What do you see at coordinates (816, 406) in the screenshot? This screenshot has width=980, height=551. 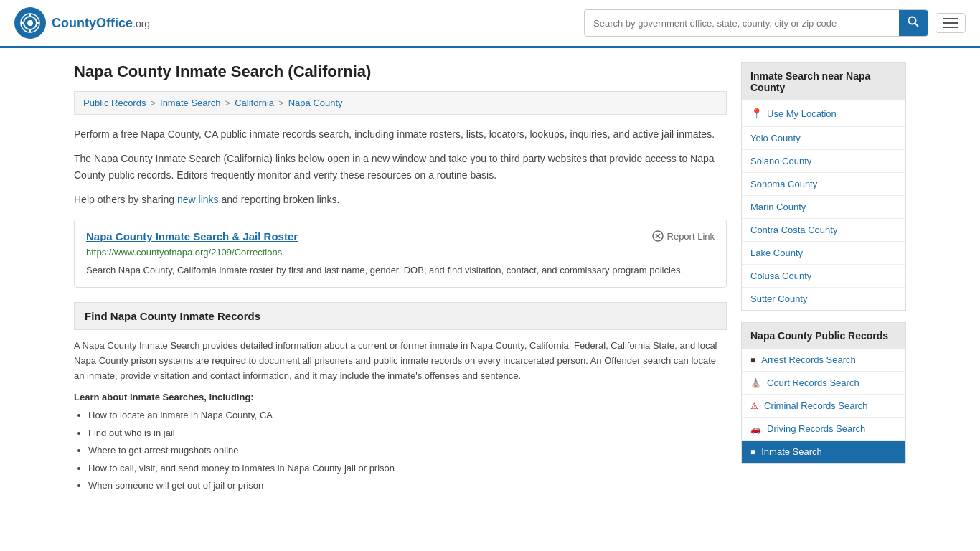 I see `criminal-records-link: Criminal Records Search` at bounding box center [816, 406].